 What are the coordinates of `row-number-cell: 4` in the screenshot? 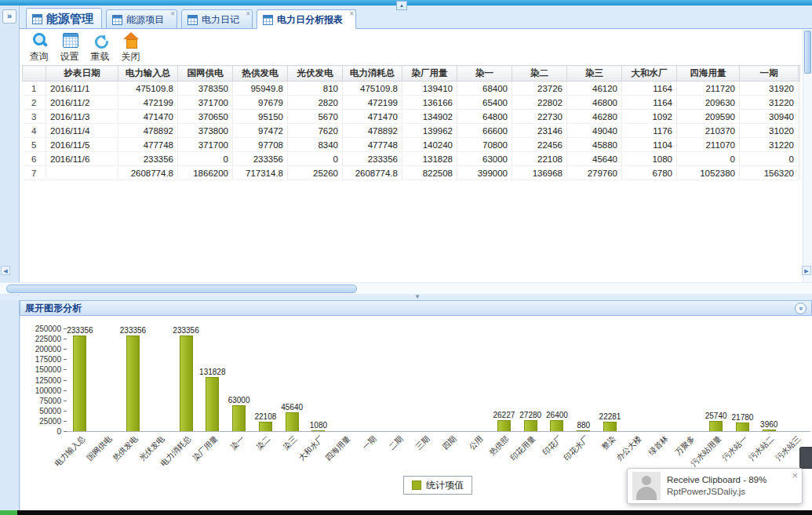 It's located at (35, 131).